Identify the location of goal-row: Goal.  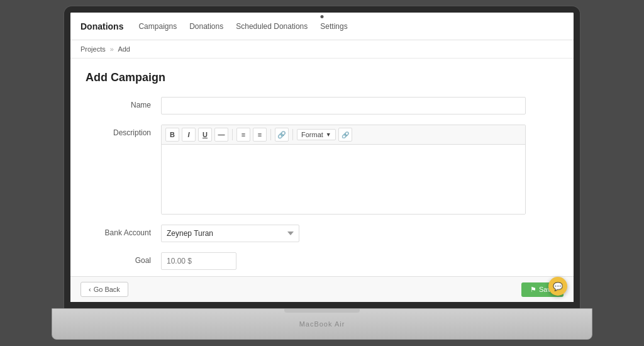
(322, 261).